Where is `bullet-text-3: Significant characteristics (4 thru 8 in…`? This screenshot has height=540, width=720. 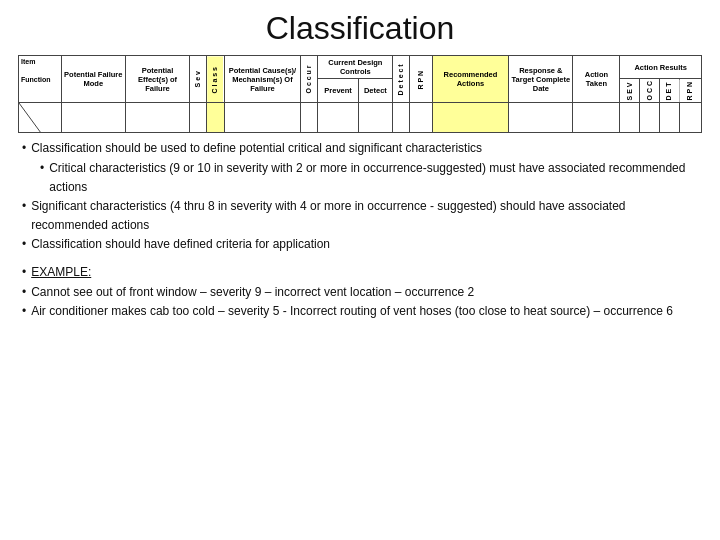
bullet-text-3: Significant characteristics (4 thru 8 in… is located at coordinates (364, 216).